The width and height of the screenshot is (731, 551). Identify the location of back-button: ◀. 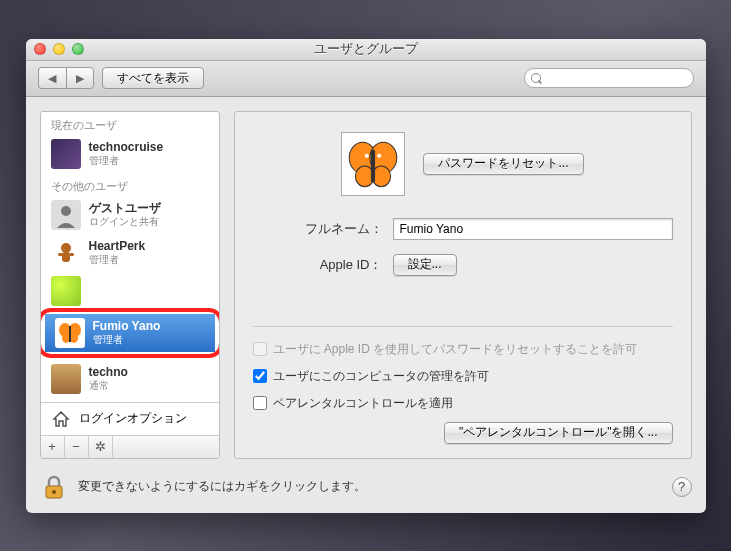
(52, 78).